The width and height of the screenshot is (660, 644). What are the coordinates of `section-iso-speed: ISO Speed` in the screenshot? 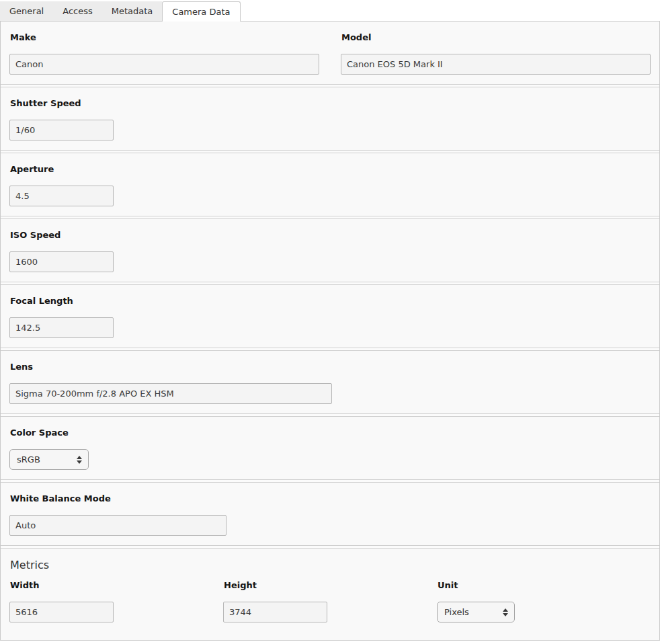 It's located at (330, 250).